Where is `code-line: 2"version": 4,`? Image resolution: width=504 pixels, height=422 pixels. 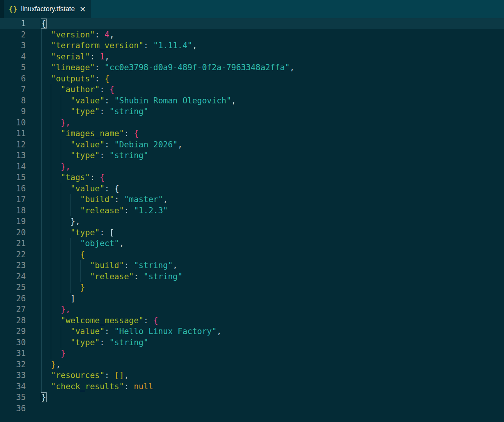 code-line: 2"version": 4, is located at coordinates (252, 35).